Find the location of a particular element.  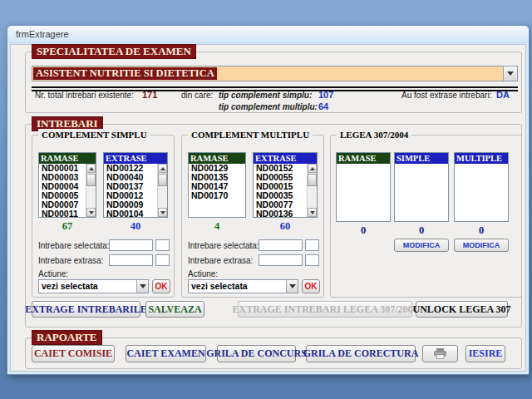

legea-ramase-count: 0 is located at coordinates (363, 231).